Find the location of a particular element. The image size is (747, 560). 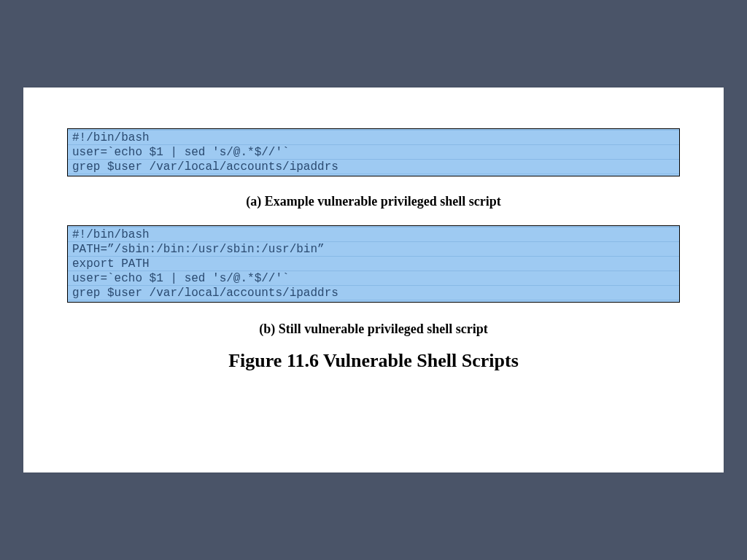

code-block-b: #!/bin/bash PATH=”/sbin:/bin:/usr/sbin:/… is located at coordinates (374, 264).